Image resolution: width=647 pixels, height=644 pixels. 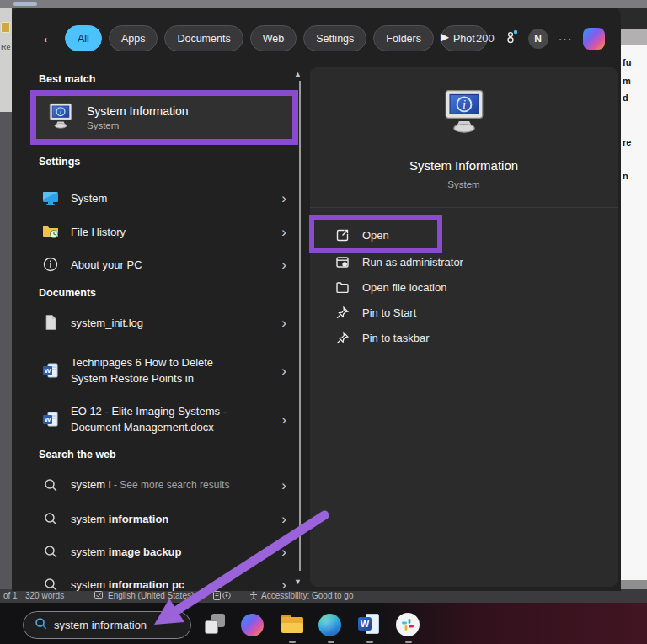 What do you see at coordinates (463, 338) in the screenshot?
I see `action-pin-to-taskbar: Pin to taskbar` at bounding box center [463, 338].